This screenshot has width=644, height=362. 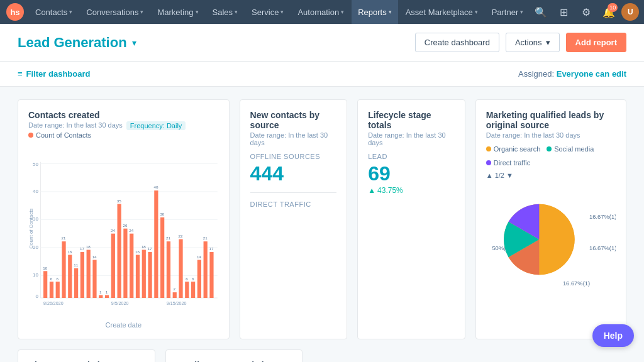 I want to click on legend-direct-dot, so click(x=489, y=163).